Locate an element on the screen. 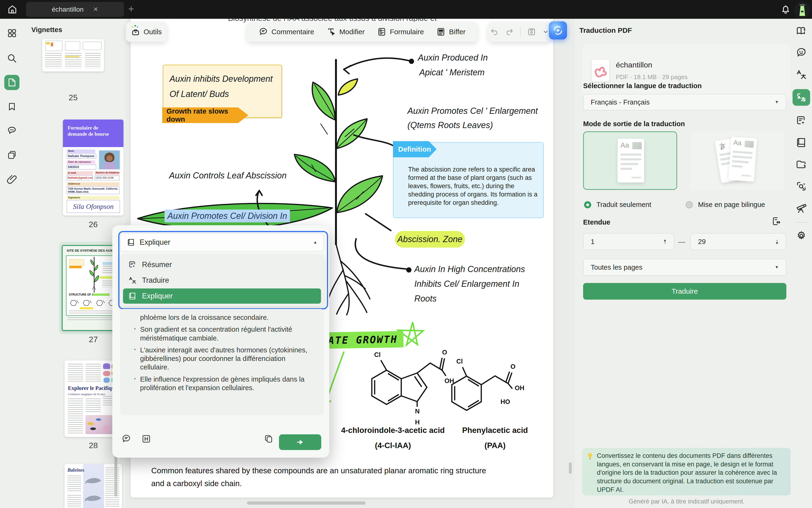 Image resolution: width=812 pixels, height=508 pixels. mini-field-label: Numéro de téléphone is located at coordinates (107, 173).